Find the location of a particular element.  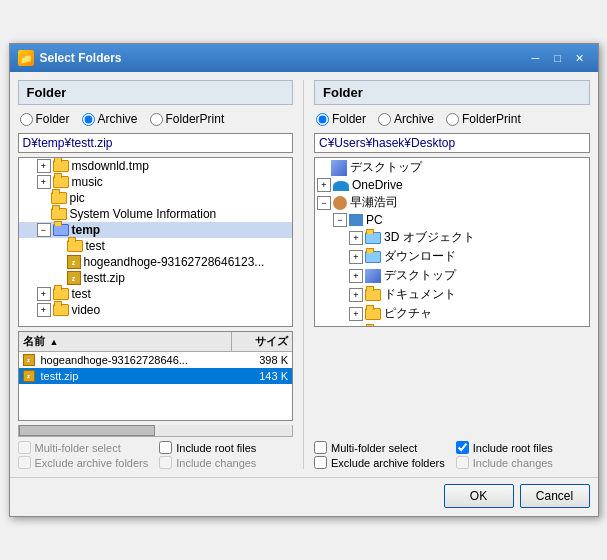

tree-item: + OneDrive is located at coordinates (452, 185).